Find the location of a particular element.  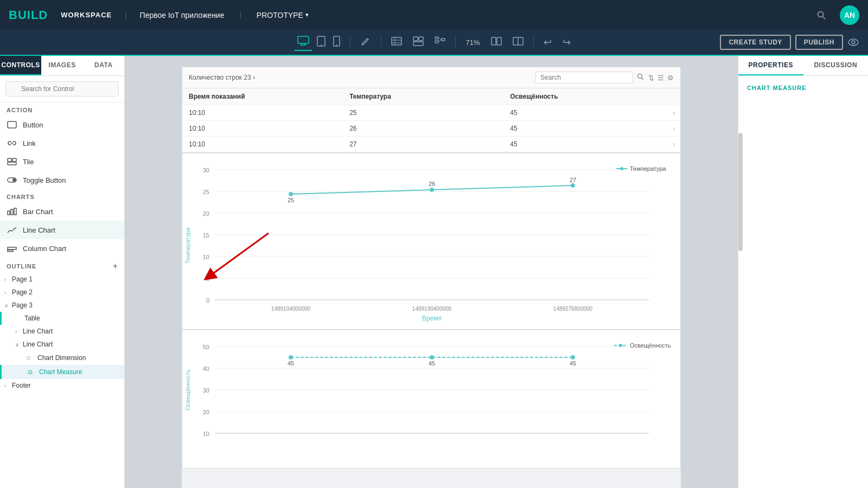

toolbar: 71% ↩ ↪ CREATE STUDY PUBLISH is located at coordinates (434, 43).